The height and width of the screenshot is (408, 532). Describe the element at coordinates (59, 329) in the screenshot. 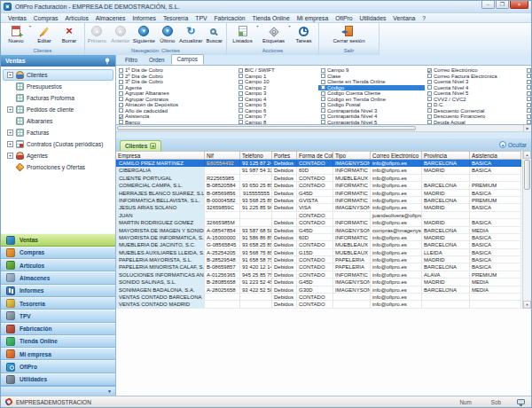

I see `nav-item: Fabricación` at that location.